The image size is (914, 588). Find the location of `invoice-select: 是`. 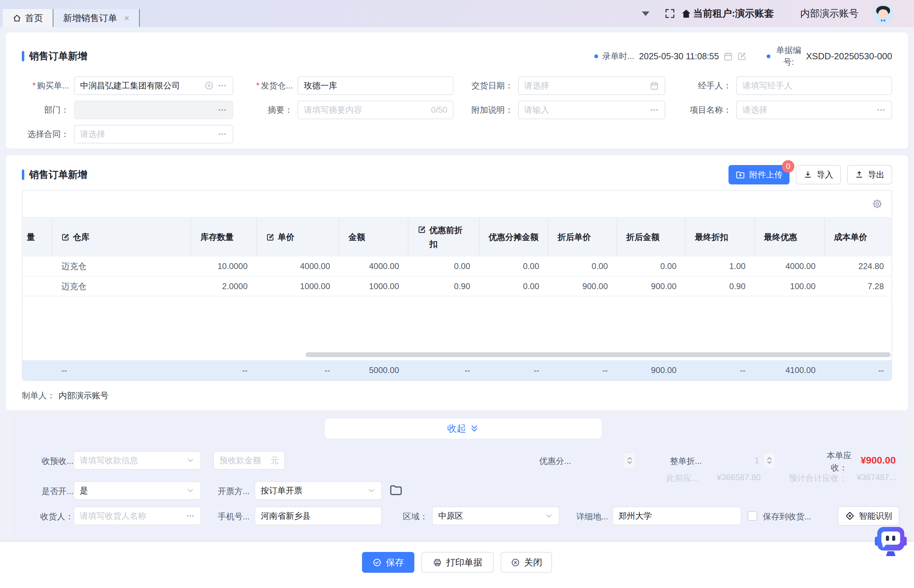

invoice-select: 是 is located at coordinates (137, 490).